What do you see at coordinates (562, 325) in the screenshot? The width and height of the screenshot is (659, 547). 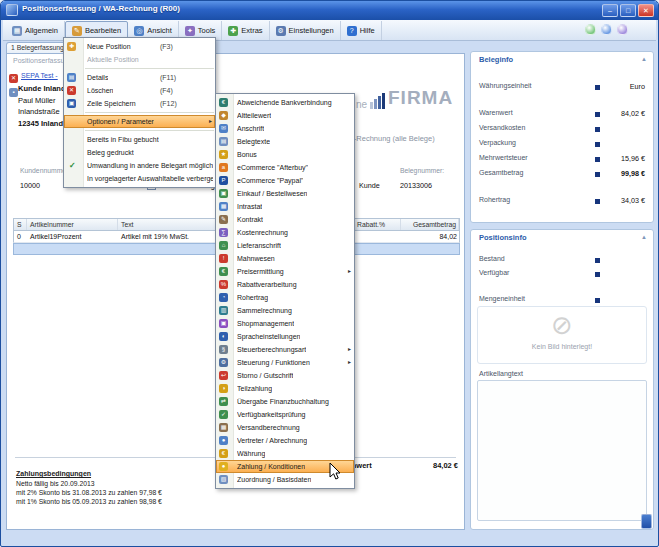 I see `no-image-icon: ⊘` at bounding box center [562, 325].